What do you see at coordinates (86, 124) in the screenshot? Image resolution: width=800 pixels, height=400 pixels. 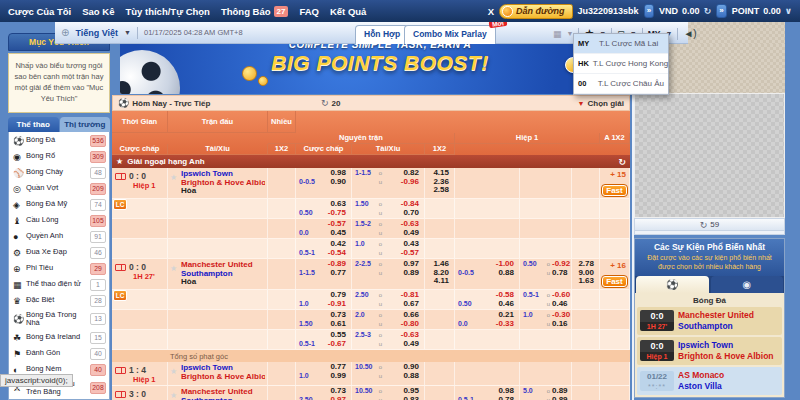 I see `tab-markets: Thị trường` at bounding box center [86, 124].